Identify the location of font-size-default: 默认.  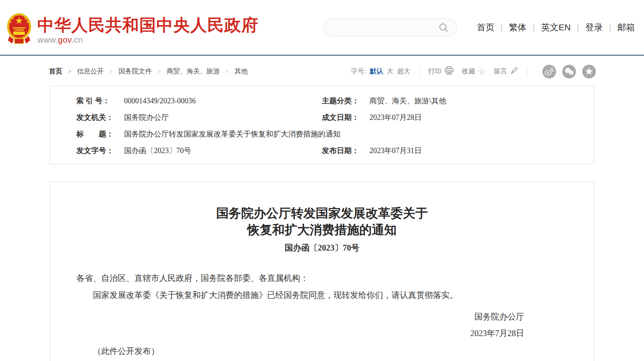
(377, 71).